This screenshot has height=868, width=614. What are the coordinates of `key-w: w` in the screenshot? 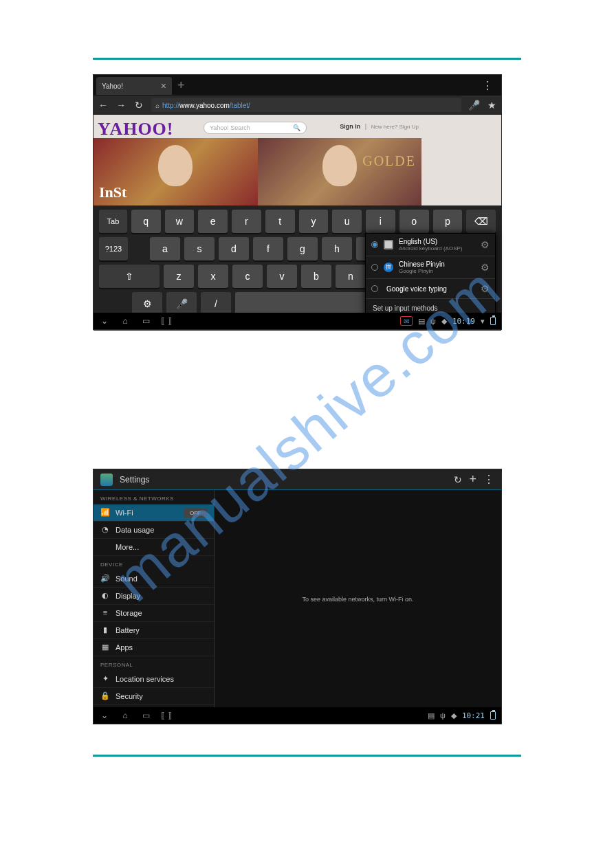 It's located at (180, 221).